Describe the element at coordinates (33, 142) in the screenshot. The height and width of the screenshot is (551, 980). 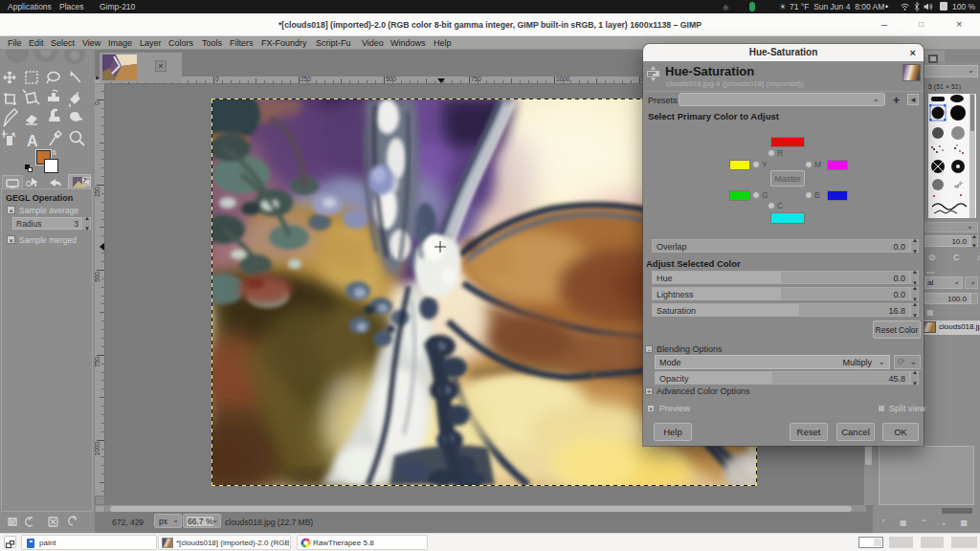
I see `svg-text: A` at that location.